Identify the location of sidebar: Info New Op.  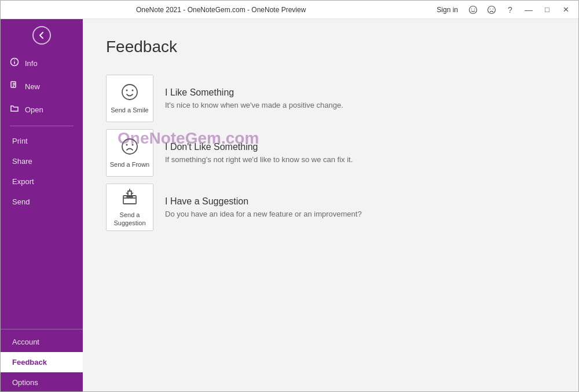
(42, 206).